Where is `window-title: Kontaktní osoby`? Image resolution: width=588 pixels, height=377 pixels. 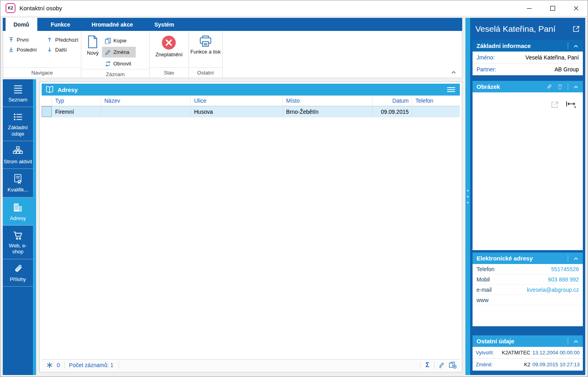 window-title: Kontaktní osoby is located at coordinates (41, 8).